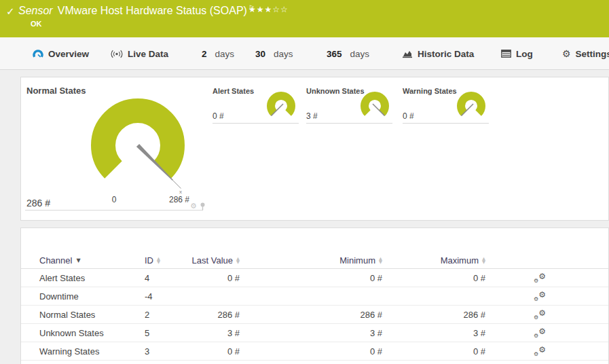 Image resolution: width=609 pixels, height=364 pixels. What do you see at coordinates (315, 352) in the screenshot?
I see `table-row: Warning States 3 0 # 0 # 0 # ⚙⚙` at bounding box center [315, 352].